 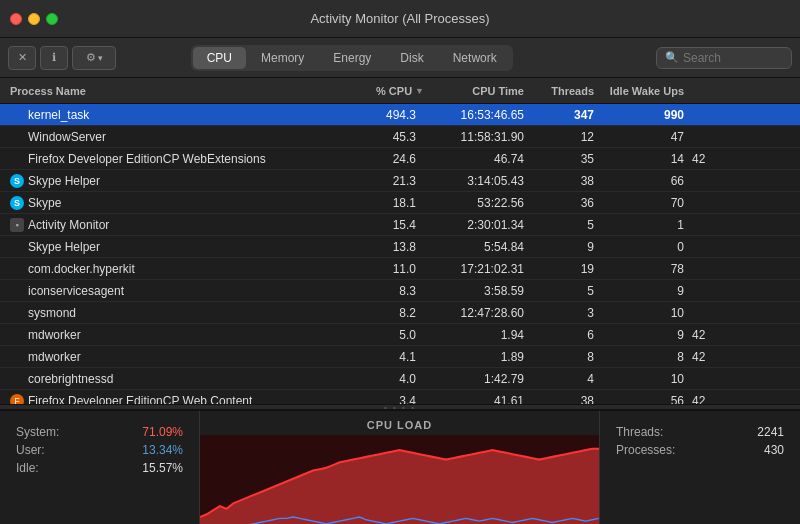 I want to click on process-name-label: Firefox Developer EditionCP Web Content, so click(x=140, y=400).